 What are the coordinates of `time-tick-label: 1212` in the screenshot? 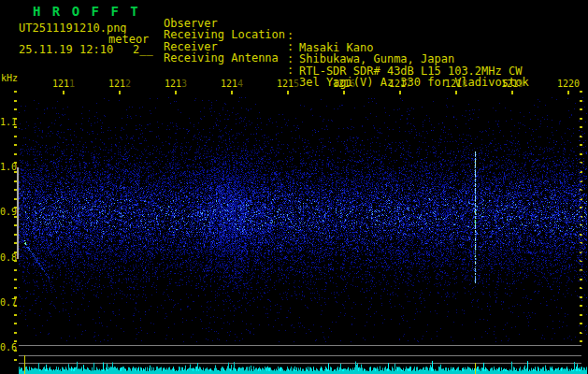 It's located at (120, 84).